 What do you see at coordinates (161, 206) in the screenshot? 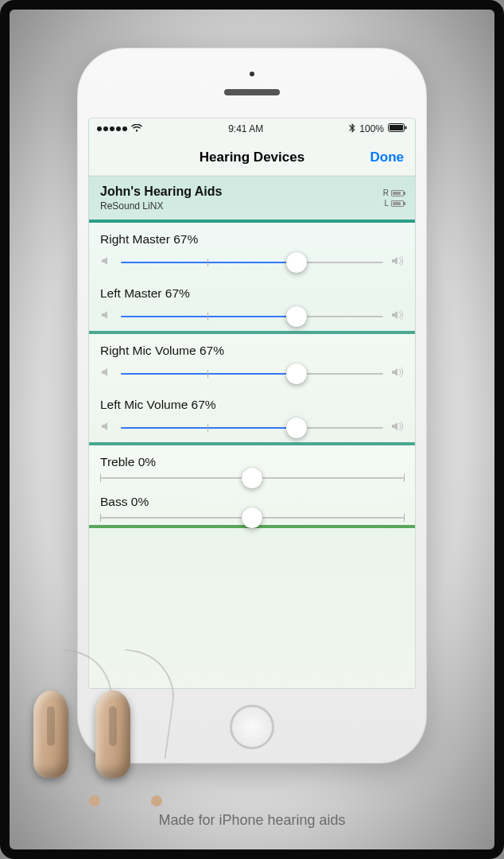
I see `device-model: ReSound LiNX` at bounding box center [161, 206].